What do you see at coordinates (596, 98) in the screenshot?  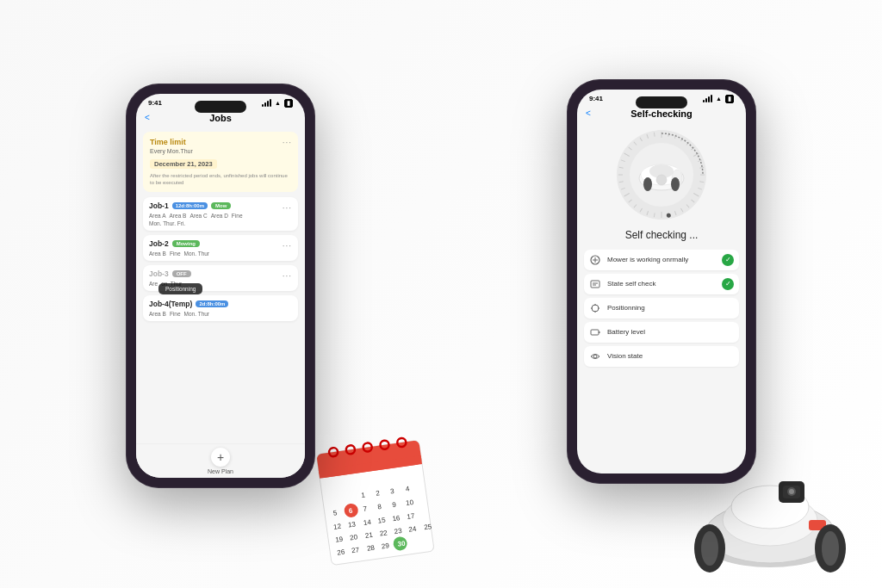 I see `time-right: 9:41` at bounding box center [596, 98].